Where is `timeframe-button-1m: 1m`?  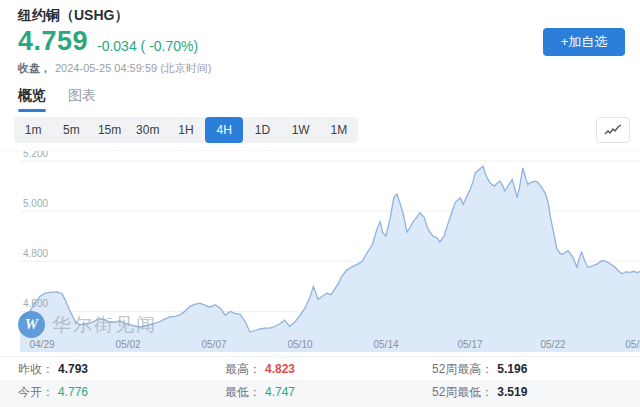
timeframe-button-1m: 1m is located at coordinates (33, 130).